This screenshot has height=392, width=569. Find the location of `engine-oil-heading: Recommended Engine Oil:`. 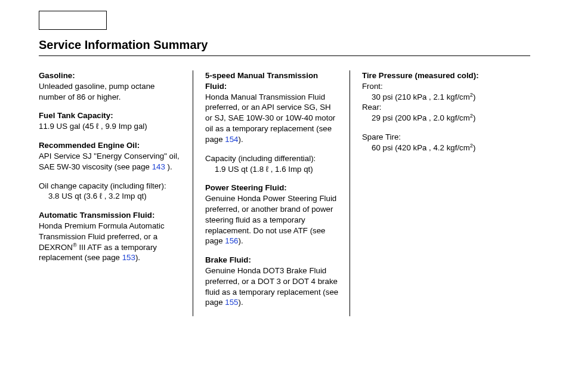

engine-oil-heading: Recommended Engine Oil: is located at coordinates (89, 146).